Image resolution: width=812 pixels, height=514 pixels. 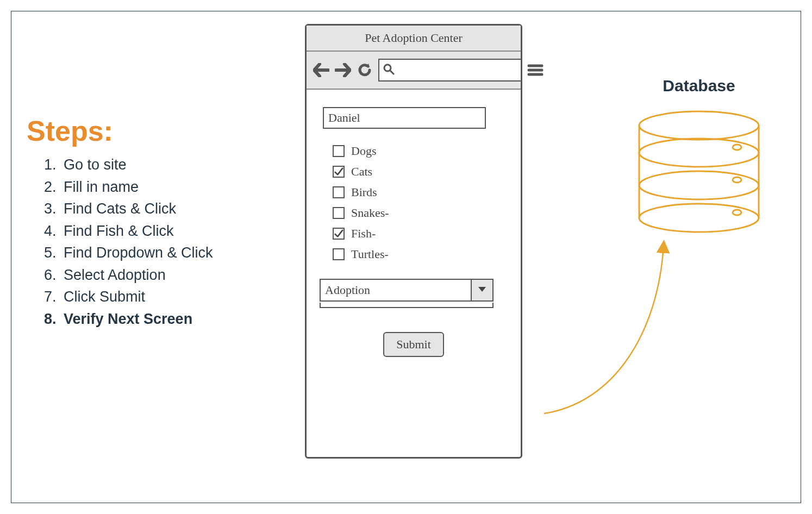 I want to click on database-title: Database, so click(x=699, y=86).